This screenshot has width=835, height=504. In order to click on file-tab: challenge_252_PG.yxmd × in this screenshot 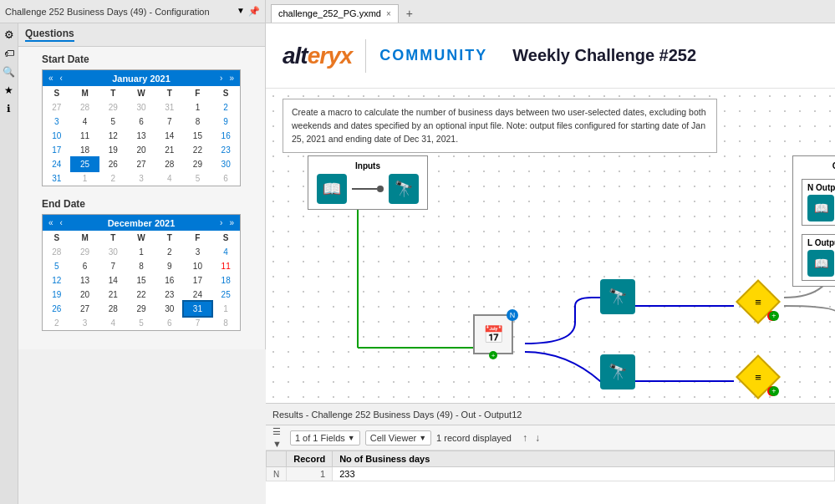, I will do `click(334, 13)`.